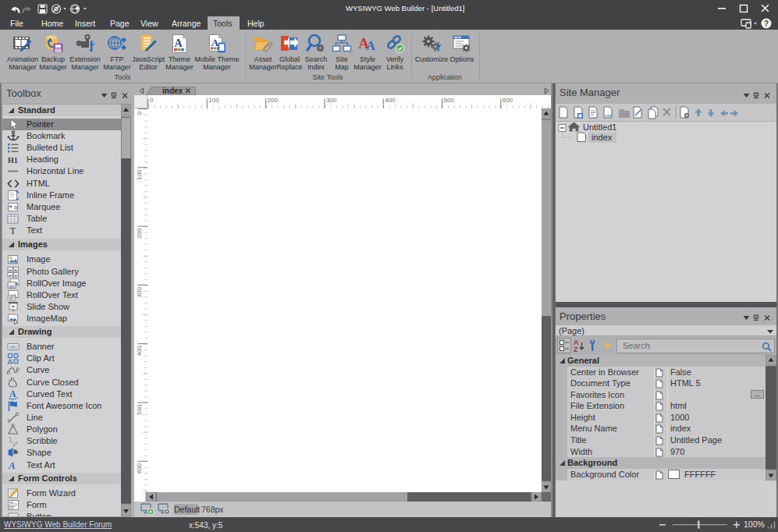 This screenshot has width=778, height=532. I want to click on svg-text: Untitled1, so click(599, 127).